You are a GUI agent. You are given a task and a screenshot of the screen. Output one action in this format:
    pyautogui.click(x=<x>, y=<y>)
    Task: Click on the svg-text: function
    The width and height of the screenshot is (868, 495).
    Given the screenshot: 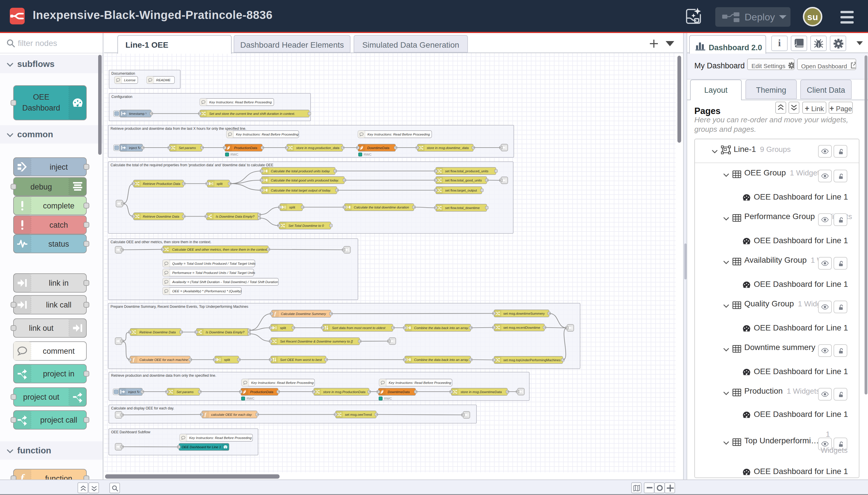 What is the action you would take?
    pyautogui.click(x=59, y=477)
    